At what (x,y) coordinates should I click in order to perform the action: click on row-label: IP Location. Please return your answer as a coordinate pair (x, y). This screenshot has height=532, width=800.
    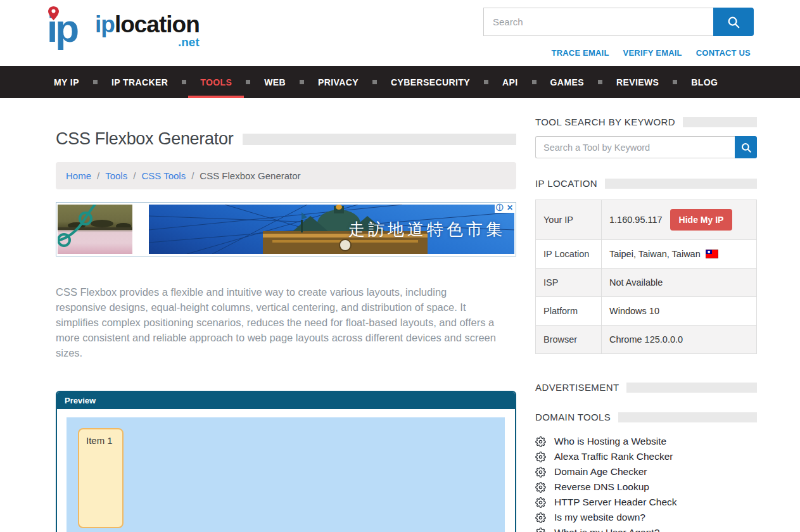
    Looking at the image, I should click on (569, 255).